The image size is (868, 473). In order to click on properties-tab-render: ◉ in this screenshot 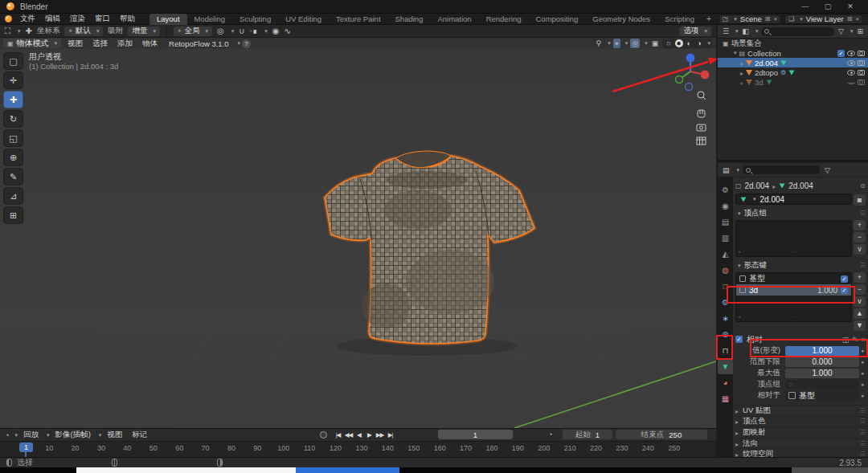, I will do `click(725, 206)`.